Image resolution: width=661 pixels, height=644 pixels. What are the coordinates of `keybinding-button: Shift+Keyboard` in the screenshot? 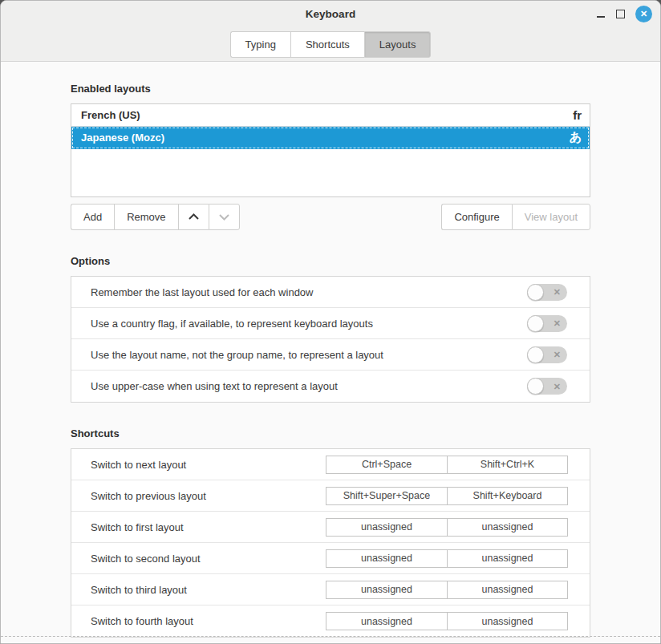 It's located at (507, 496).